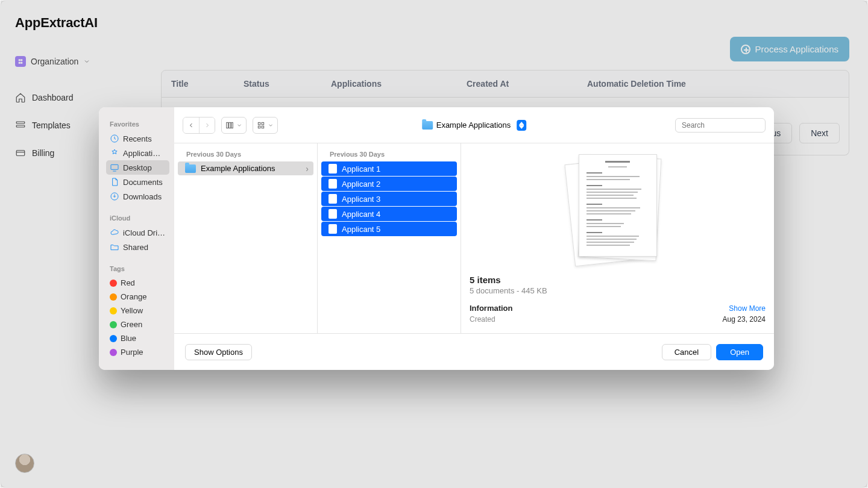 This screenshot has height=488, width=868. What do you see at coordinates (234, 125) in the screenshot?
I see `view-mode-select` at bounding box center [234, 125].